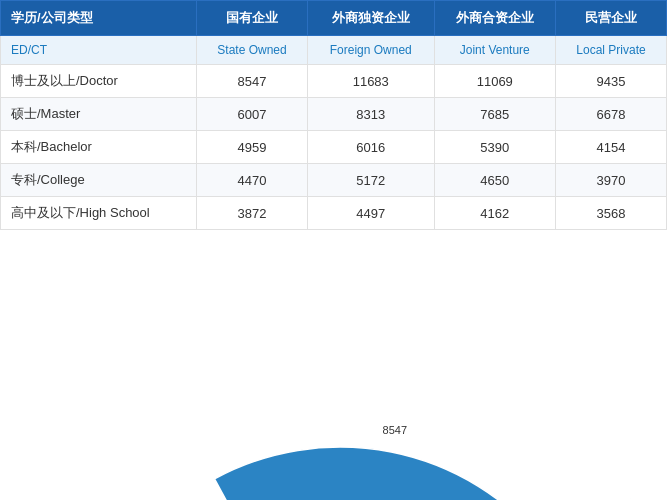 This screenshot has height=500, width=667. What do you see at coordinates (380, 474) in the screenshot?
I see `chart-sector-博士及以上/Doctor-company-0` at bounding box center [380, 474].